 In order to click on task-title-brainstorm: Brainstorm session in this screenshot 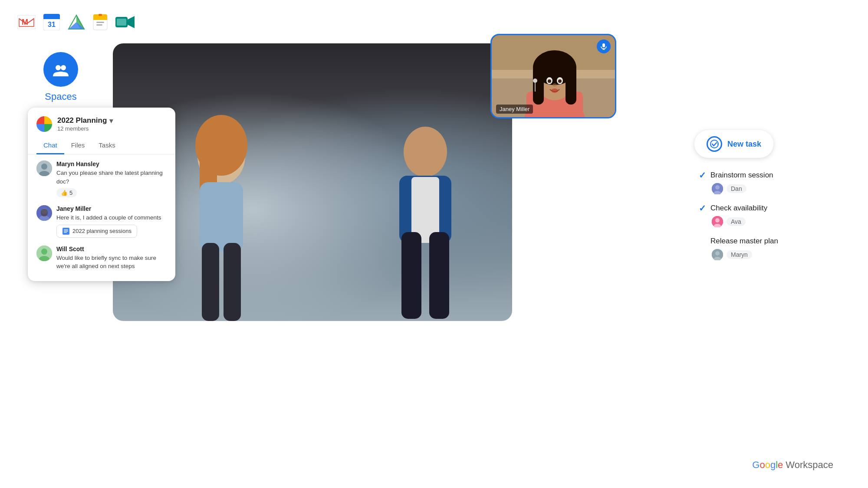, I will do `click(742, 175)`.